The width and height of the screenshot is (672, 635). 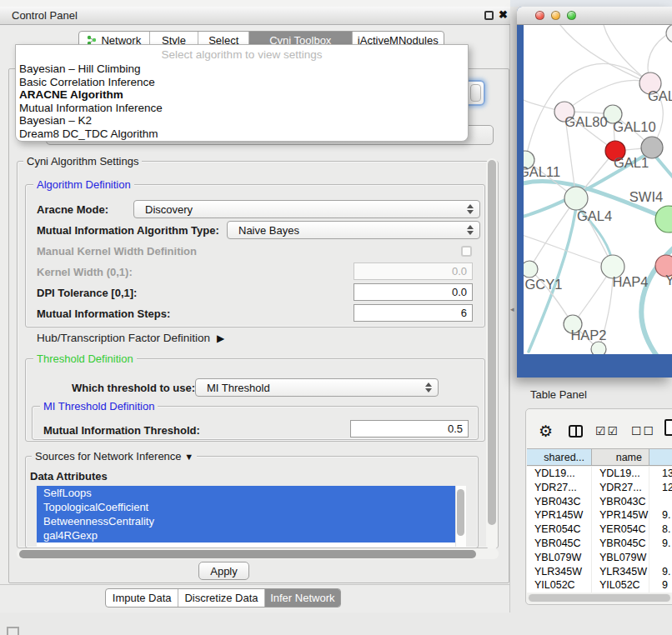 What do you see at coordinates (607, 431) in the screenshot?
I see `select-all-columns-icon: ☑☑` at bounding box center [607, 431].